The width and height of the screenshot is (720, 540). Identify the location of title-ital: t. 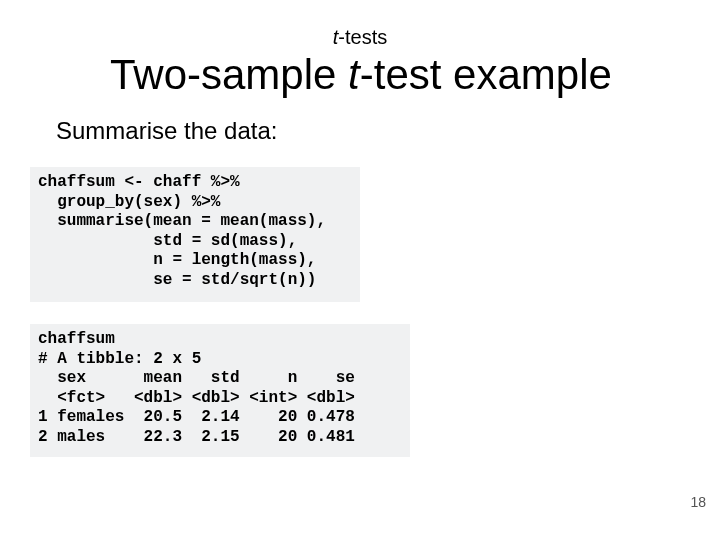
(354, 74).